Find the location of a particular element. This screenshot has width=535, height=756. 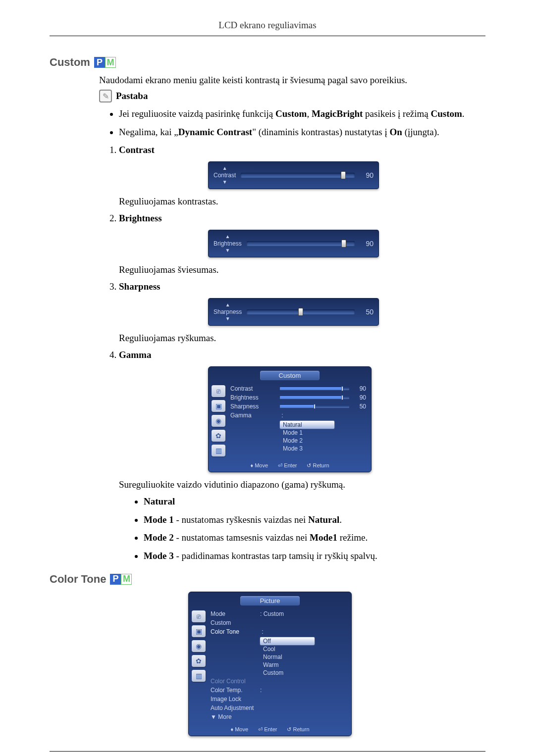

contrast-slider-track is located at coordinates (298, 175).